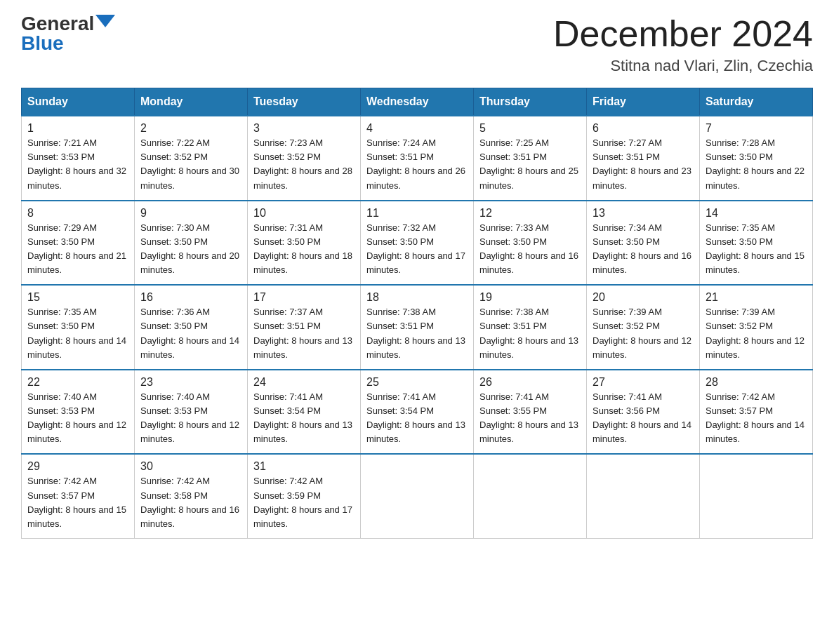  What do you see at coordinates (757, 102) in the screenshot?
I see `weekday-header: Saturday` at bounding box center [757, 102].